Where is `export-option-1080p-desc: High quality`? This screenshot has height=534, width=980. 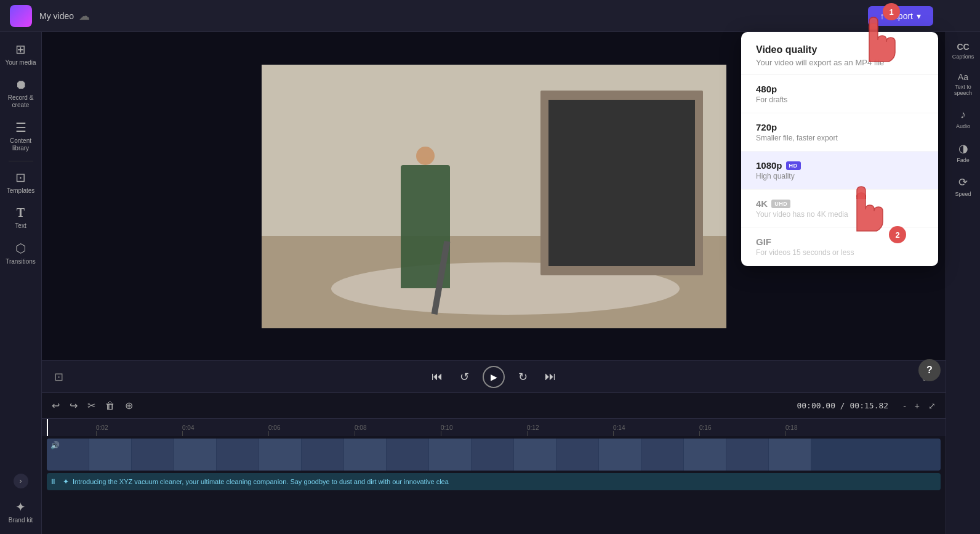
export-option-1080p-desc: High quality is located at coordinates (840, 176).